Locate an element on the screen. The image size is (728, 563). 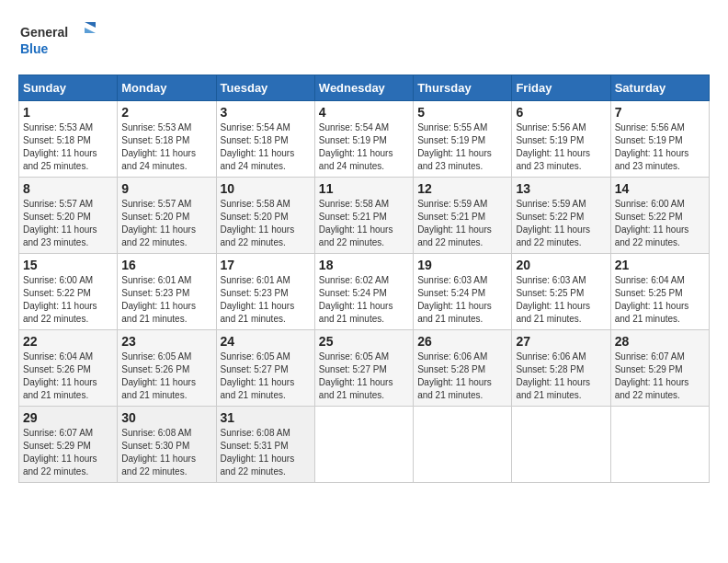
header-thursday: Thursday is located at coordinates (463, 88).